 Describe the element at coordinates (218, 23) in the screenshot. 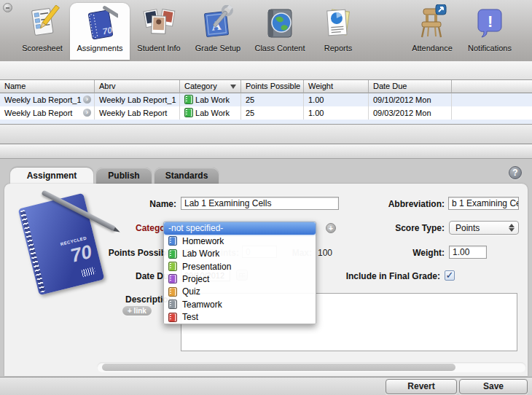

I see `grade-setup-icon: A` at that location.